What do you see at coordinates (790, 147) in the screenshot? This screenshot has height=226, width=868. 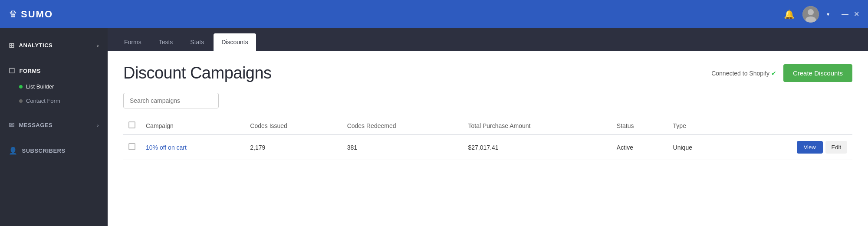 I see `row-actions: View Edit` at bounding box center [790, 147].